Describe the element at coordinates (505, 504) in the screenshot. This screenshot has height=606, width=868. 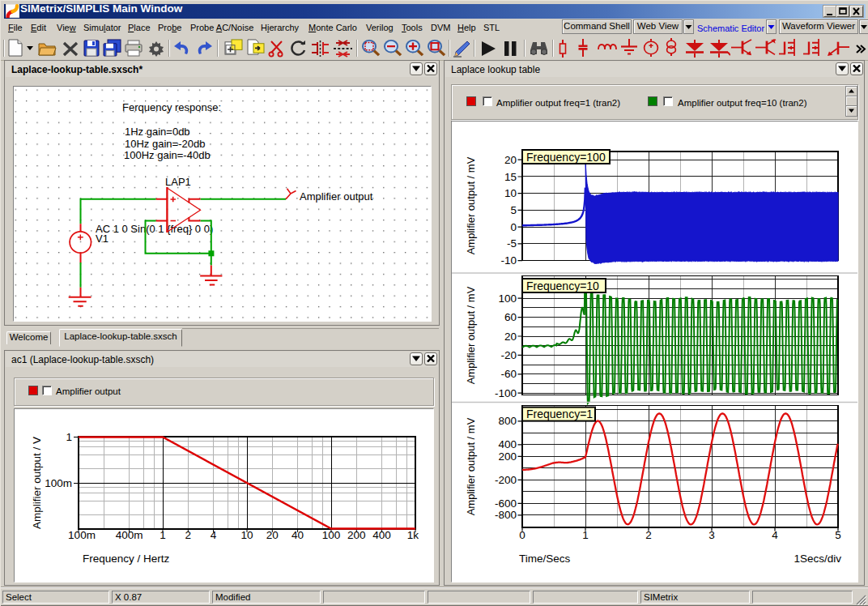
I see `svg-text: -600` at that location.